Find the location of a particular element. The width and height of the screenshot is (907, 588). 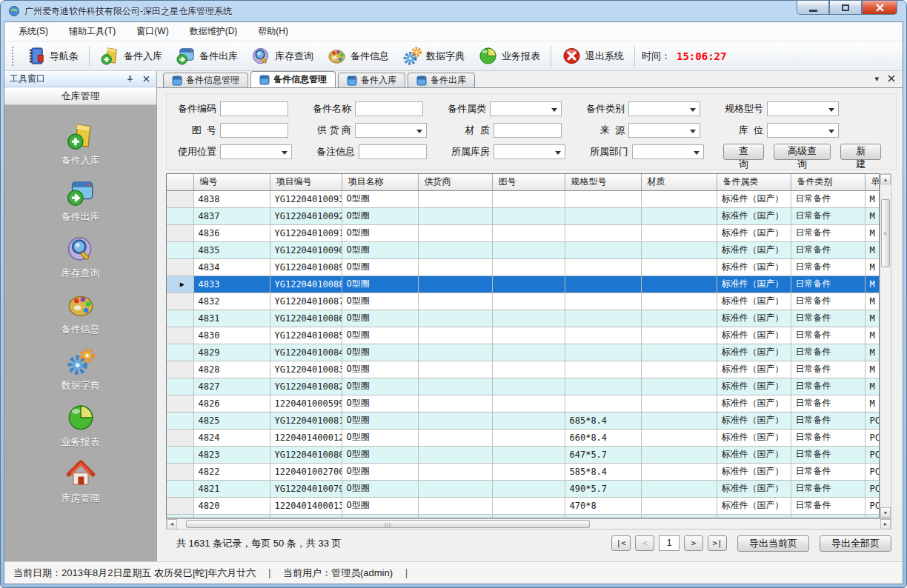

column-header-2: 项目编号 is located at coordinates (305, 182).